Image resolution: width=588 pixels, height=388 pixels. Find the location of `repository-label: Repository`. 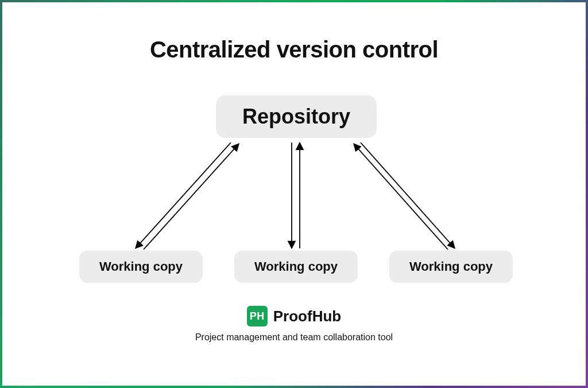

repository-label: Repository is located at coordinates (296, 117).